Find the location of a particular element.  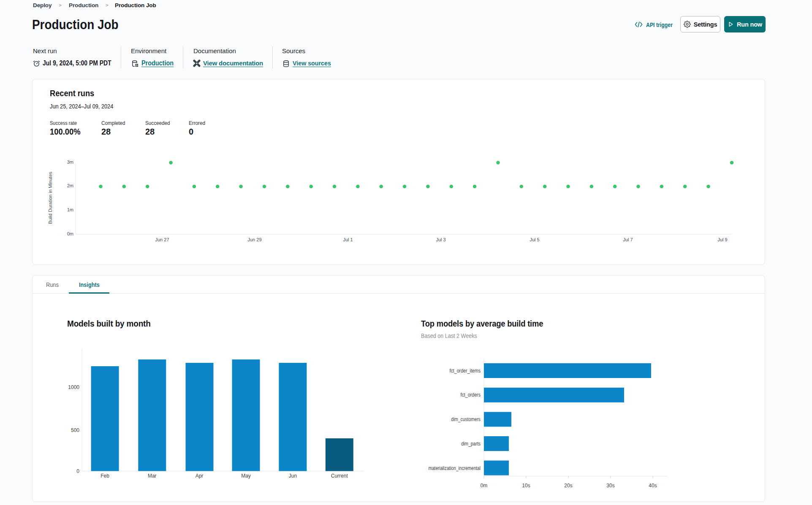

svg-text: Jul 9 is located at coordinates (722, 240).